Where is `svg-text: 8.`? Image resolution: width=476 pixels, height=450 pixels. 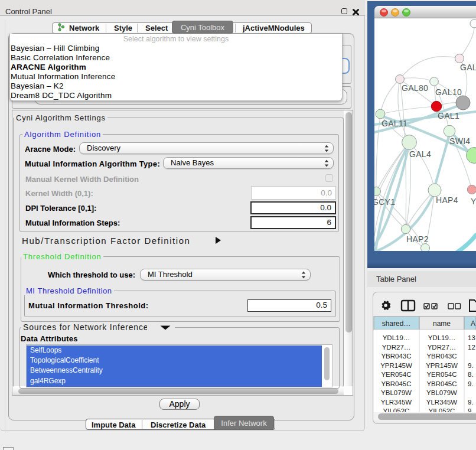 svg-text: 8. is located at coordinates (471, 374).